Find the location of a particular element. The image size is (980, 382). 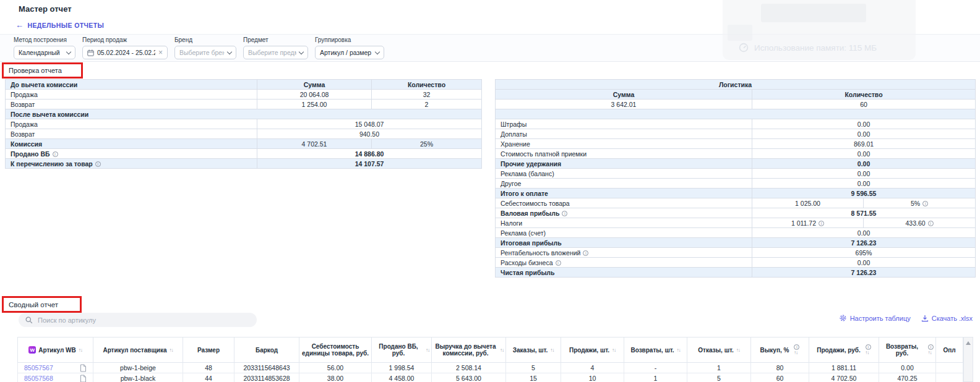

table-row: Налоги1 011.72i433.60i is located at coordinates (736, 223).